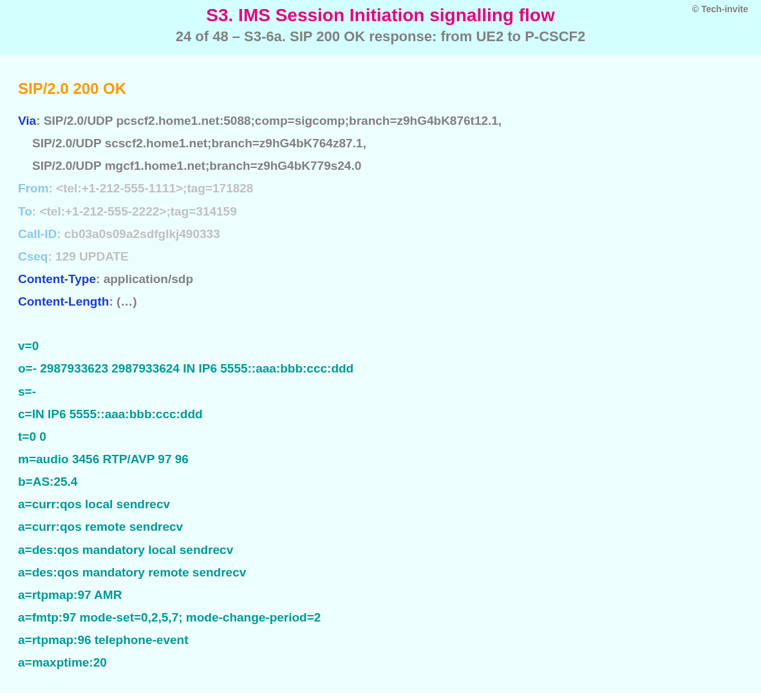 The height and width of the screenshot is (700, 761). Describe the element at coordinates (380, 391) in the screenshot. I see `sdp-line: s=-` at that location.